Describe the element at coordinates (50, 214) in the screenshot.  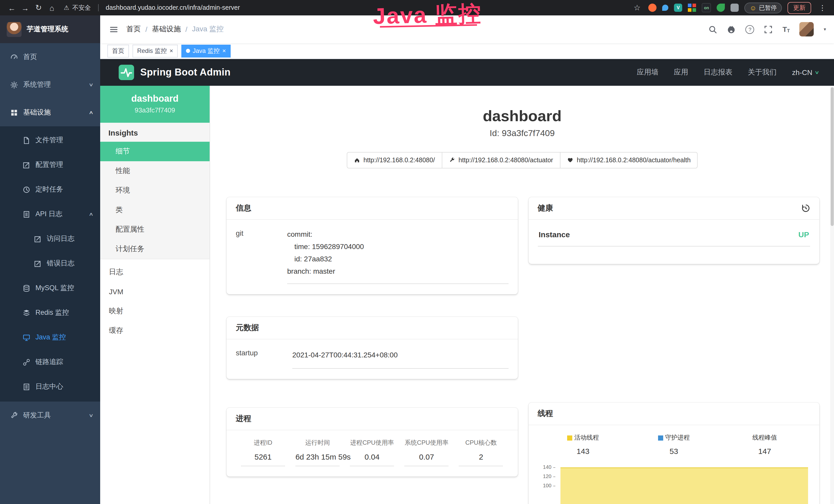
I see `sidebar-item-api-logs: API 日志 ∧` at that location.